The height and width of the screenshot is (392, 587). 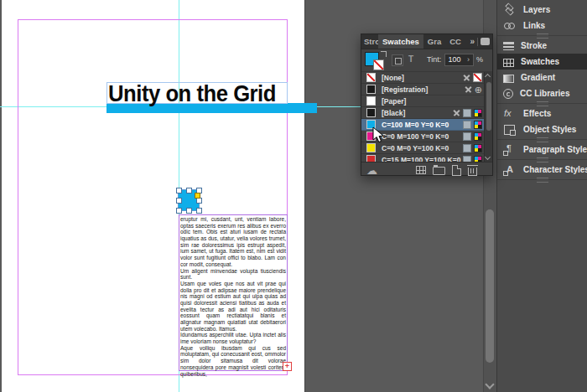 What do you see at coordinates (533, 45) in the screenshot?
I see `sidebar-item-label: Stroke` at bounding box center [533, 45].